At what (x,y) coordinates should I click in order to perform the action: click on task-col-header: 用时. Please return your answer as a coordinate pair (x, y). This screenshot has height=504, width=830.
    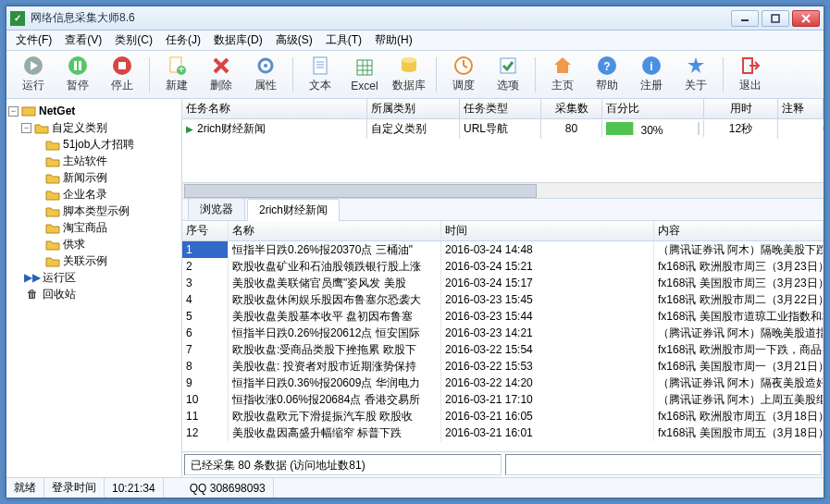
    Looking at the image, I should click on (741, 109).